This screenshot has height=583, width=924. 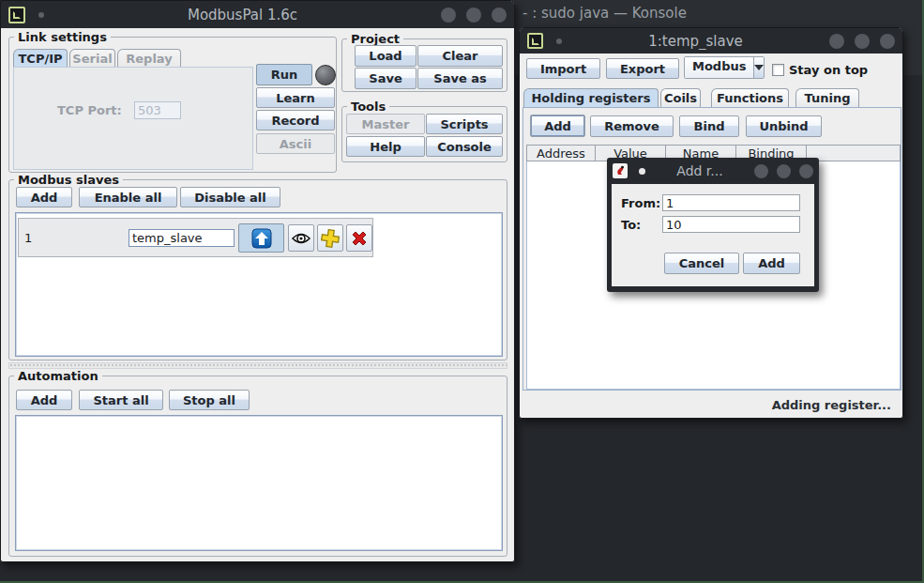 What do you see at coordinates (705, 406) in the screenshot?
I see `status-text: Adding register...` at bounding box center [705, 406].